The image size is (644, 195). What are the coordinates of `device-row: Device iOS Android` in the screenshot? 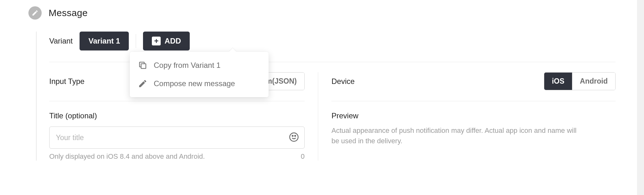 It's located at (474, 81).